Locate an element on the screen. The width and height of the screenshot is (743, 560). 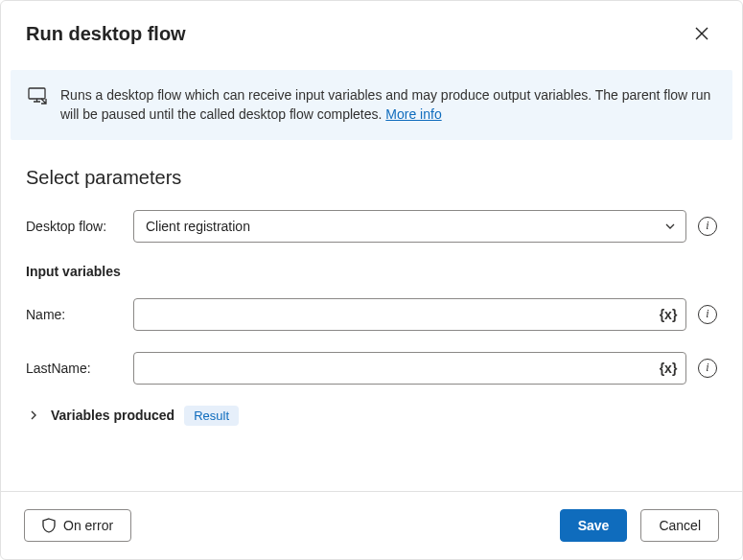
desktop-flow-row: Desktop flow: Client registration i is located at coordinates (372, 226).